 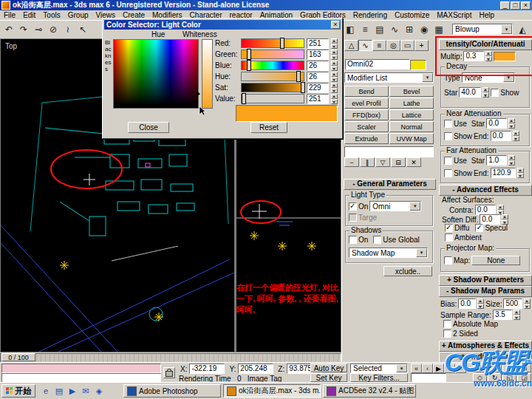 What do you see at coordinates (380, 46) in the screenshot?
I see `tab-hierarchy: ≡` at bounding box center [380, 46].